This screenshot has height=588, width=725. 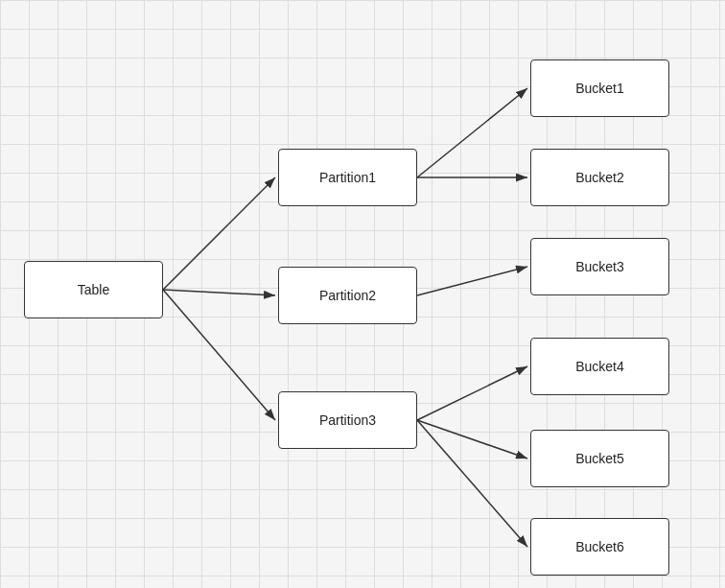 I want to click on bucket1-node: Bucket1, so click(x=600, y=88).